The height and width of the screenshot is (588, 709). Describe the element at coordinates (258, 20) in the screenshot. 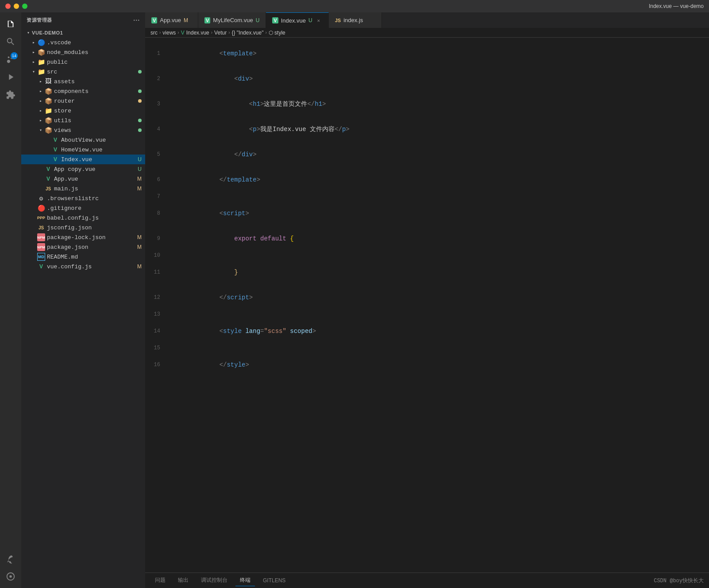

I see `mylifecom-badge: U` at that location.